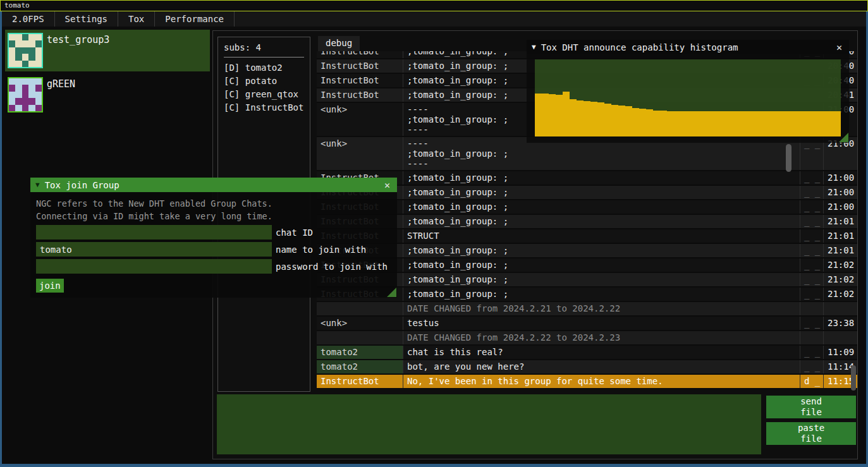 The width and height of the screenshot is (868, 467). I want to click on send-file-button: sendfile, so click(811, 407).